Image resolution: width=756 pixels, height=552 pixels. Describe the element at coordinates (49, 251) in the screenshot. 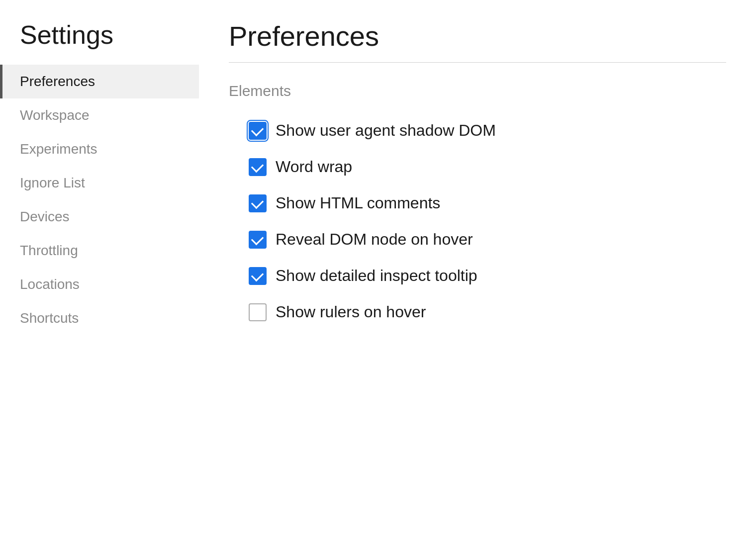

I see `sidebar-item-label: Throttling` at that location.